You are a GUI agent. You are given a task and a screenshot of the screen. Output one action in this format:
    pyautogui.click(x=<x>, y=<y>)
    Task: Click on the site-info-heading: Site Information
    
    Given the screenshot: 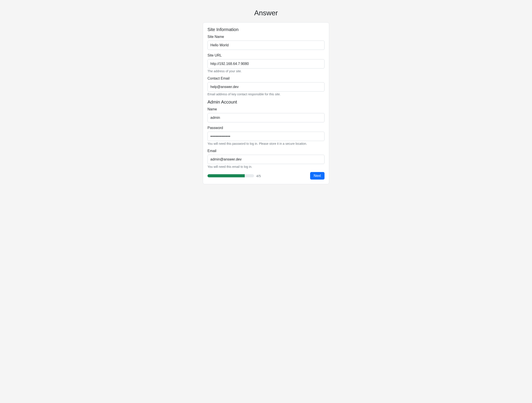 What is the action you would take?
    pyautogui.click(x=266, y=30)
    